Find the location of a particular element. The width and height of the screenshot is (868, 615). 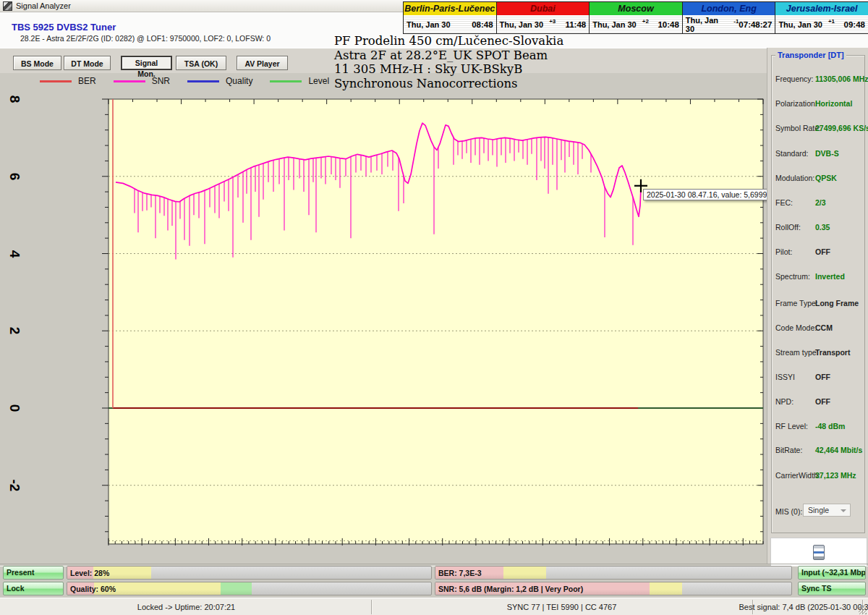

tab-signal-mon: Signal Mon. is located at coordinates (146, 63).